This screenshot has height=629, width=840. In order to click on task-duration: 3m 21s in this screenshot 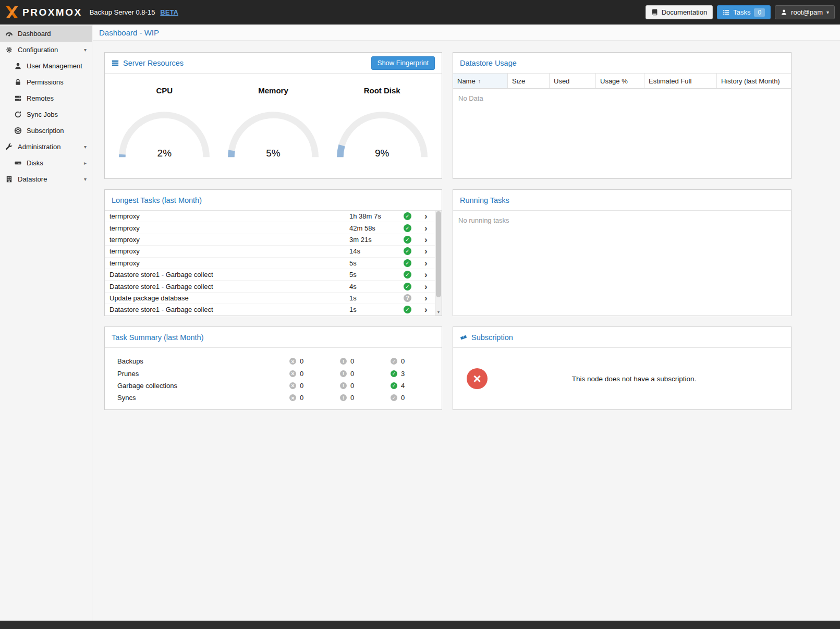, I will do `click(376, 240)`.